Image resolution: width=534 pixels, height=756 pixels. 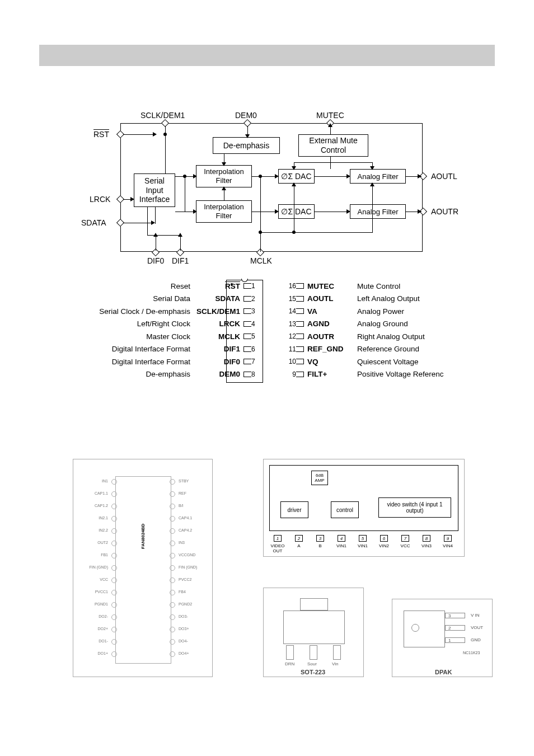 I want to click on thumb-dpak: 3 2 1 V IN VOUT GND NC11K23 DPAK, so click(x=442, y=638).